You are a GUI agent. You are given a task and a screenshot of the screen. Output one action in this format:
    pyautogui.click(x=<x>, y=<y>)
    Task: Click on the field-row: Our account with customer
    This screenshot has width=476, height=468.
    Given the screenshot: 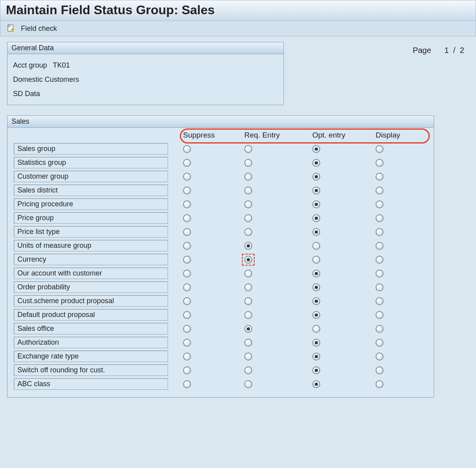 What is the action you would take?
    pyautogui.click(x=221, y=274)
    